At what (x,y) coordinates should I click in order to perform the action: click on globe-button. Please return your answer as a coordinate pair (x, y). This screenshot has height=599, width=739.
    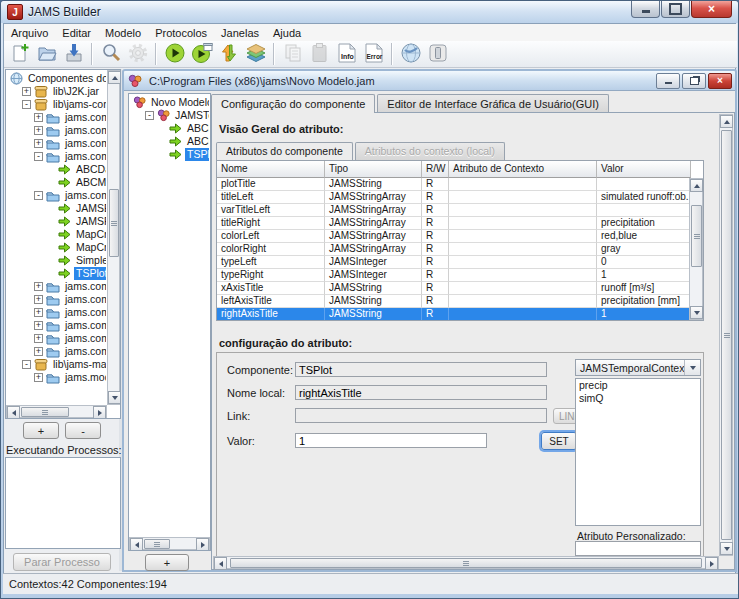
    Looking at the image, I should click on (410, 54).